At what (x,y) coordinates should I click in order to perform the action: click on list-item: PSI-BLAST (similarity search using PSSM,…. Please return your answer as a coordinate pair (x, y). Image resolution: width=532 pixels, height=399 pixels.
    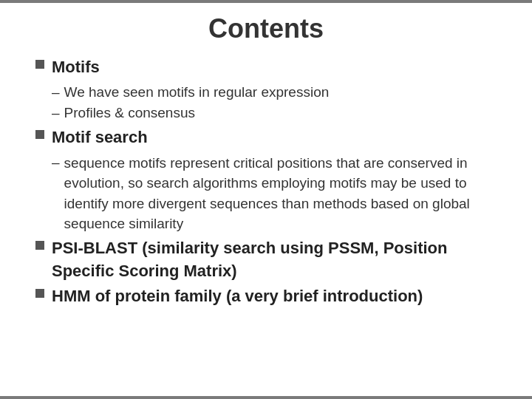
    Looking at the image, I should click on (266, 260).